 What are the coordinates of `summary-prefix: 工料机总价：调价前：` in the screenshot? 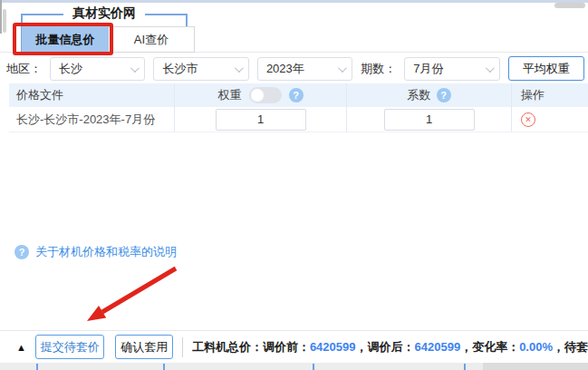 It's located at (251, 346).